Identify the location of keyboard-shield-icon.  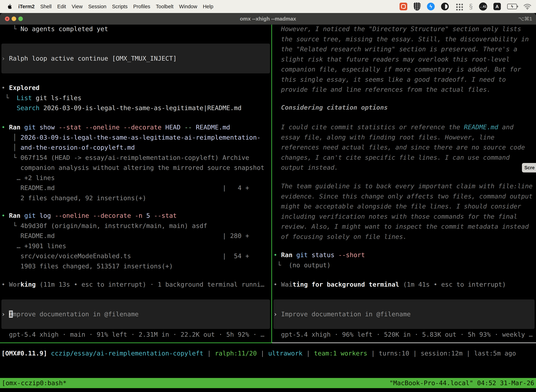
(417, 6).